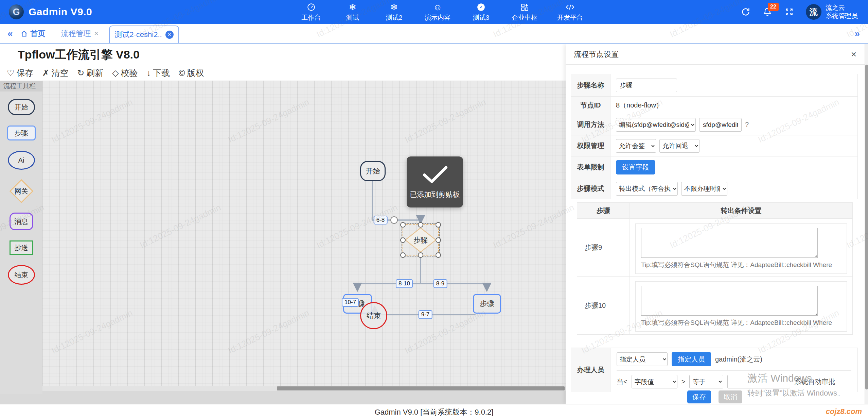 The height and width of the screenshot is (417, 868). Describe the element at coordinates (603, 248) in the screenshot. I see `row-step-label: 步骤9` at that location.